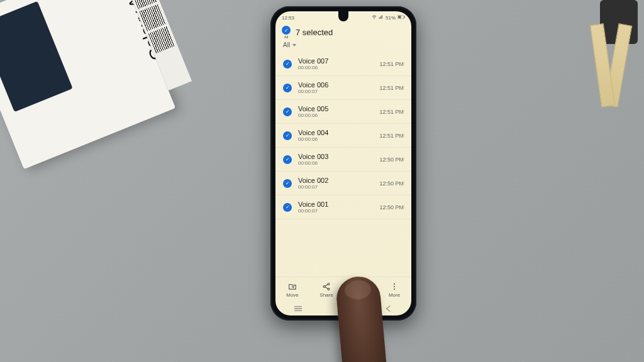  I want to click on list-item: ✓ Voice 003 00:00:06 12:50 PM, so click(343, 160).